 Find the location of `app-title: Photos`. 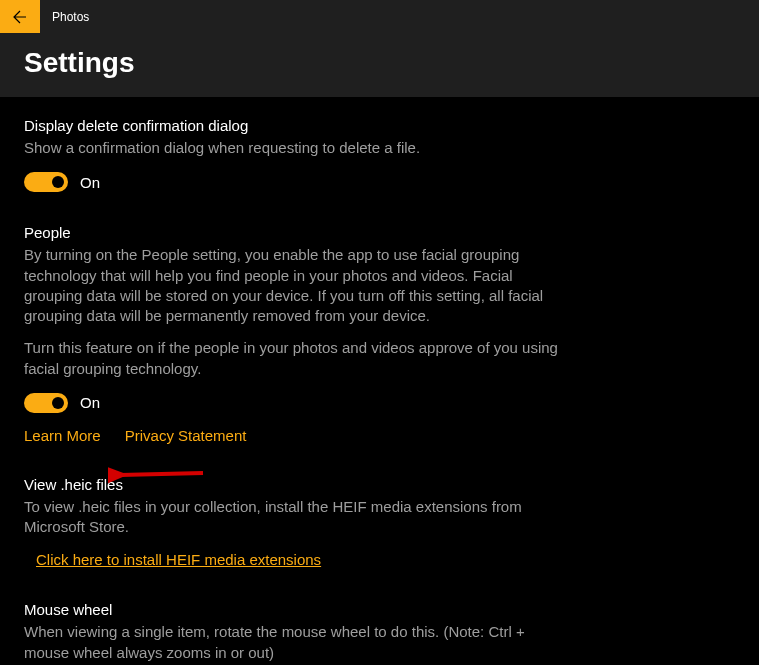

app-title: Photos is located at coordinates (64, 16).